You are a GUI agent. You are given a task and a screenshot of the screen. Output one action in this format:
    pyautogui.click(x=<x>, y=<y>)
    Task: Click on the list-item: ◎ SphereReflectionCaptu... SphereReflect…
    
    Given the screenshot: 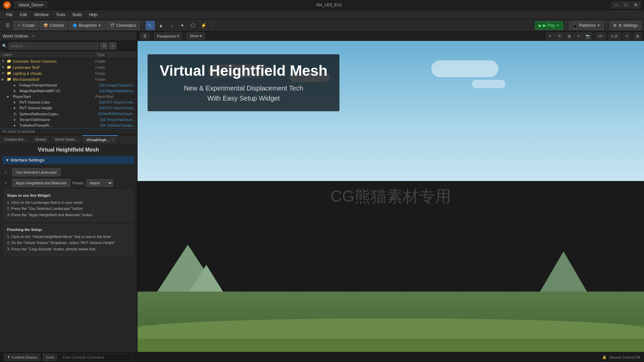 What is the action you would take?
    pyautogui.click(x=68, y=114)
    